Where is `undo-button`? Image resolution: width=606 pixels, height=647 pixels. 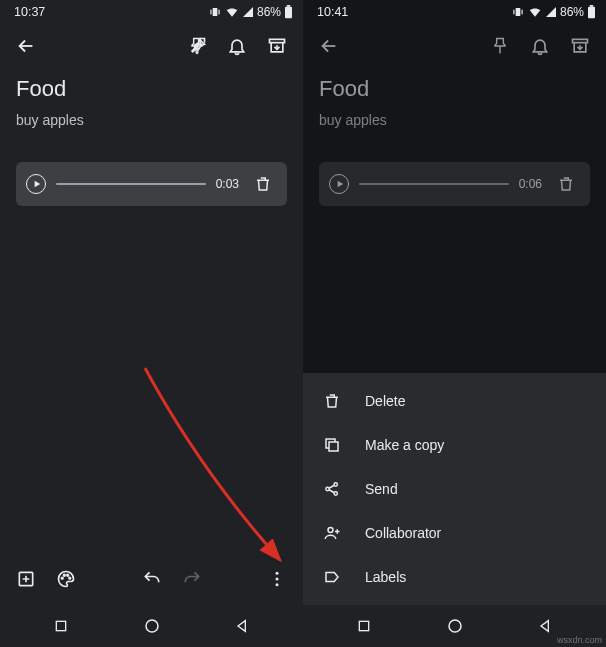 undo-button is located at coordinates (152, 579).